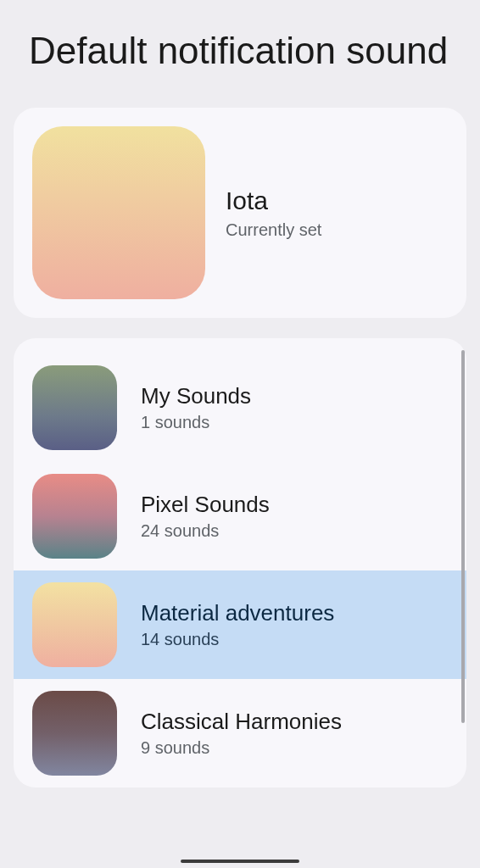 The width and height of the screenshot is (480, 868). I want to click on category-name: Pixel Sounds, so click(205, 505).